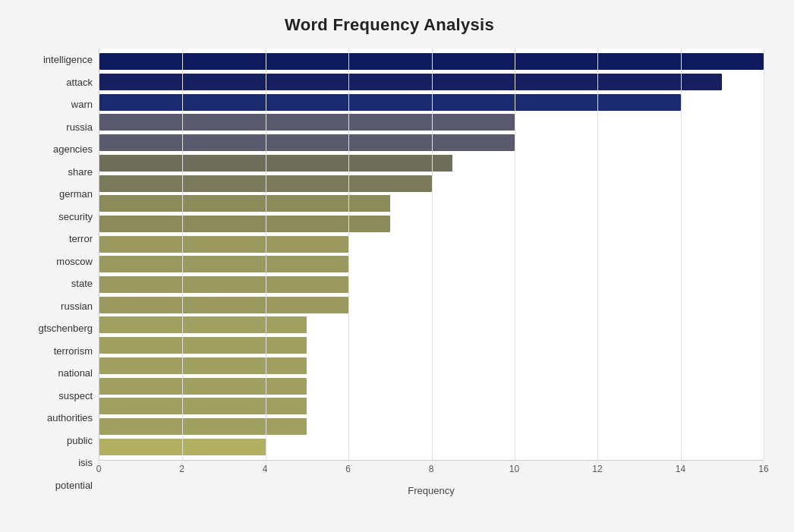 The width and height of the screenshot is (794, 532). What do you see at coordinates (431, 469) in the screenshot?
I see `x-tick: 8` at bounding box center [431, 469].